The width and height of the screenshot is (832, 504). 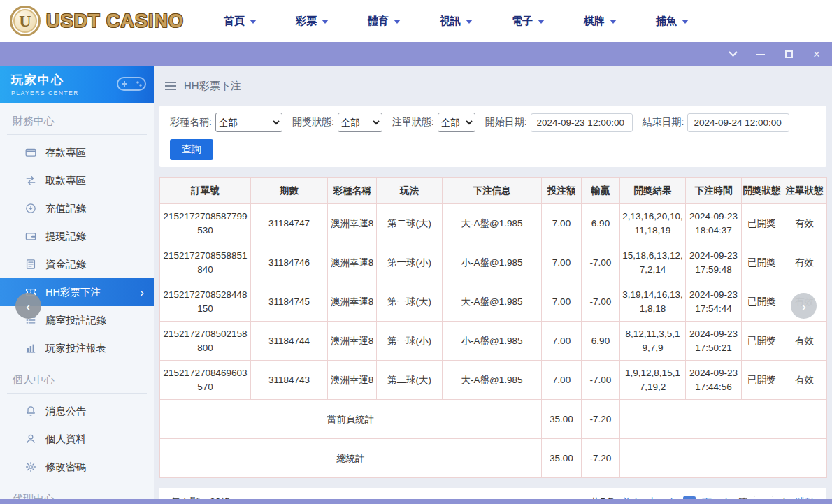 I want to click on collapse-chevron-icon, so click(x=733, y=55).